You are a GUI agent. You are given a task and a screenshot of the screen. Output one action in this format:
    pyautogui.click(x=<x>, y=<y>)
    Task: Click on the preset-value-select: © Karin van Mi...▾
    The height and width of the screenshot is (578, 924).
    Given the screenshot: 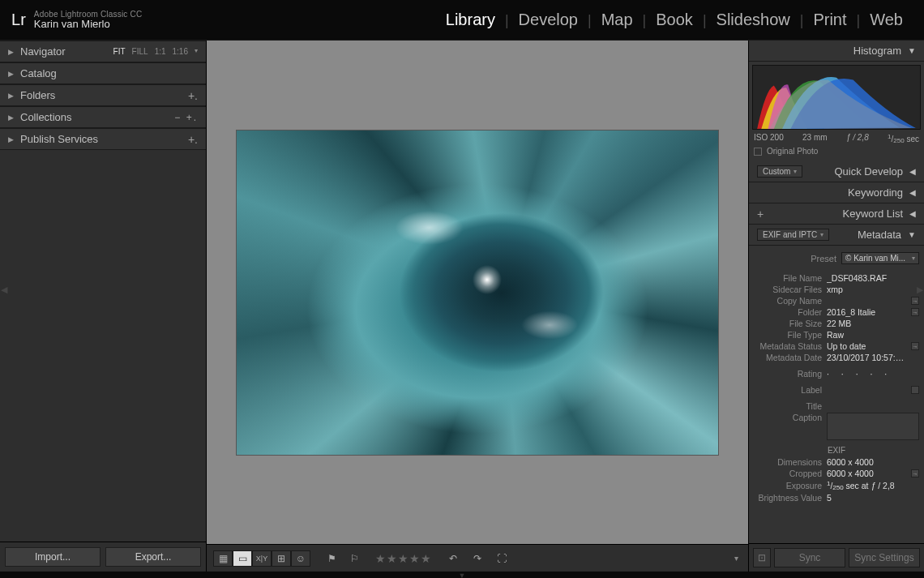 What is the action you would take?
    pyautogui.click(x=880, y=258)
    